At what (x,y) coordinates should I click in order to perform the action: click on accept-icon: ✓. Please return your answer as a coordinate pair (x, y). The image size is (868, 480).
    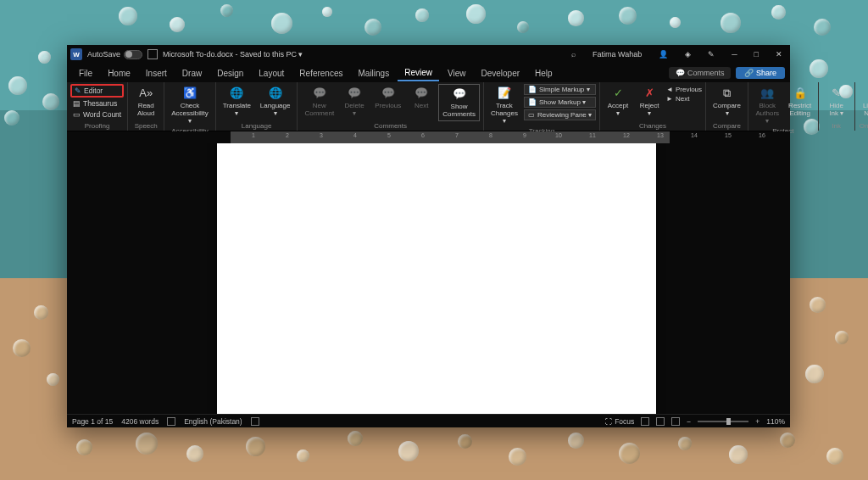
    Looking at the image, I should click on (618, 93).